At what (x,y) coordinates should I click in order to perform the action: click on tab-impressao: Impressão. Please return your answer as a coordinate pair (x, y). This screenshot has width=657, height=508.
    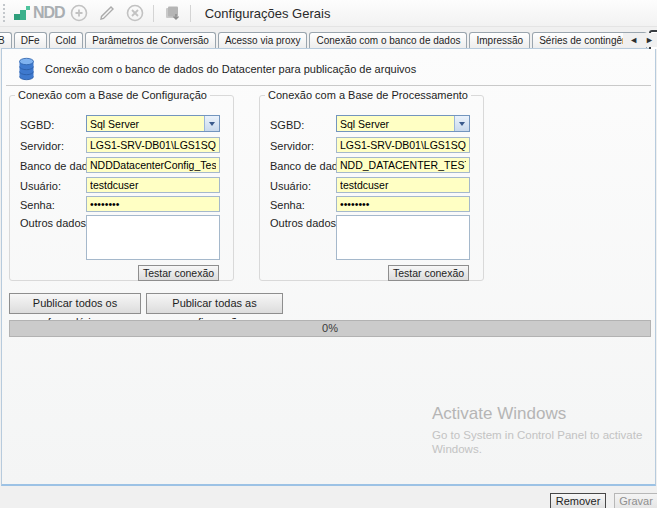
    Looking at the image, I should click on (500, 40).